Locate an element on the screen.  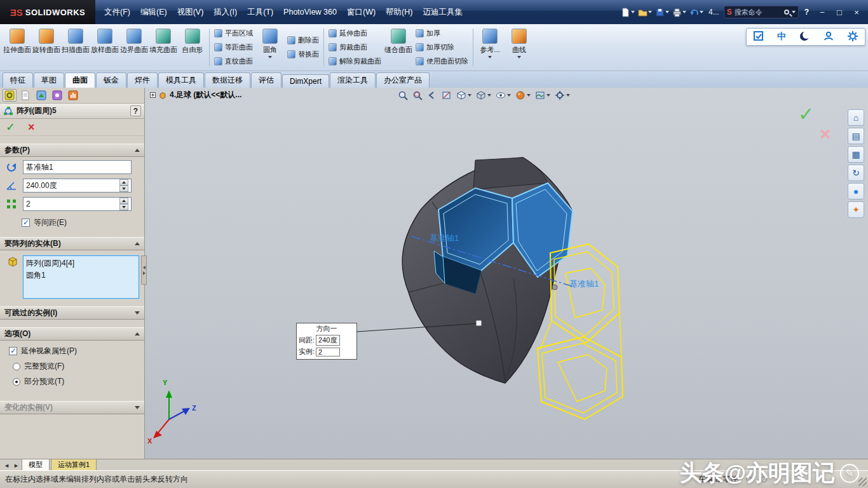
full-preview-radio is located at coordinates (17, 367).